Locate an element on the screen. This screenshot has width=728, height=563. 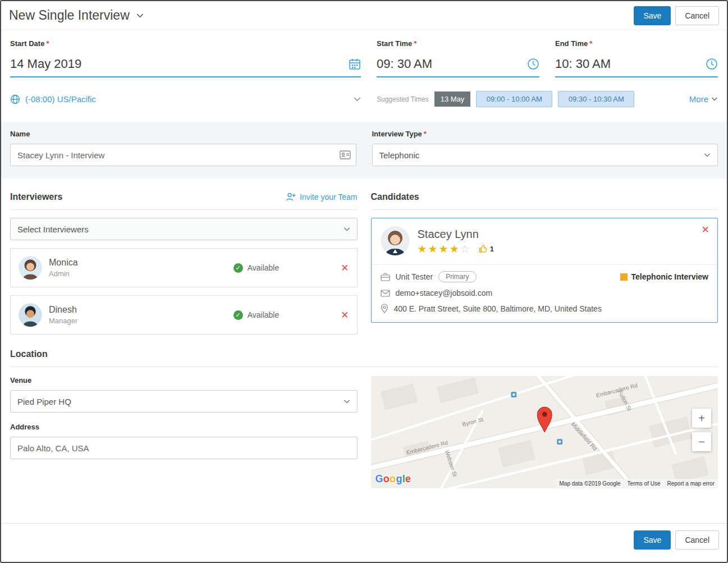
candidates-heading: Candidates is located at coordinates (395, 197).